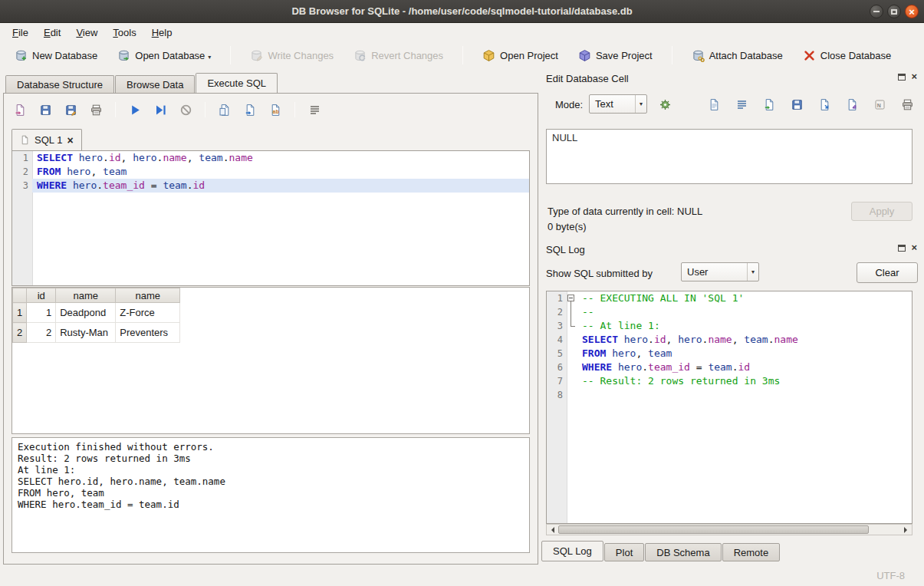 Image resolution: width=924 pixels, height=586 pixels. What do you see at coordinates (894, 12) in the screenshot?
I see `maximize-button` at bounding box center [894, 12].